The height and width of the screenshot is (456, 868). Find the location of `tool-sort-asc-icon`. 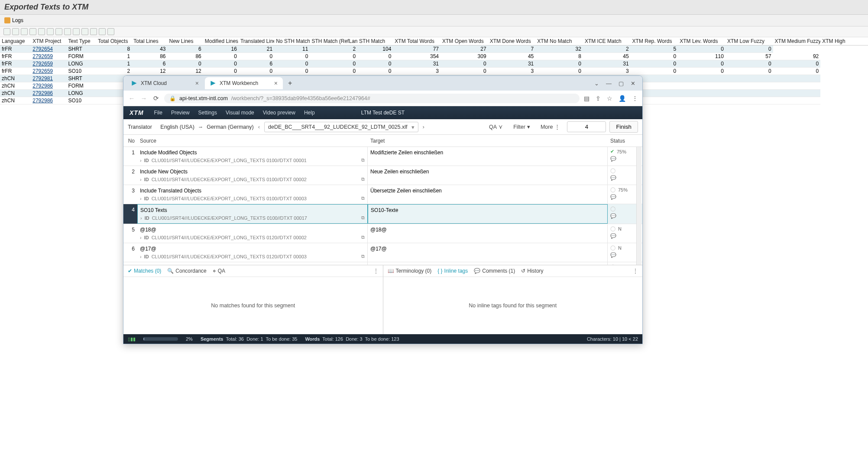

tool-sort-asc-icon is located at coordinates (16, 32).